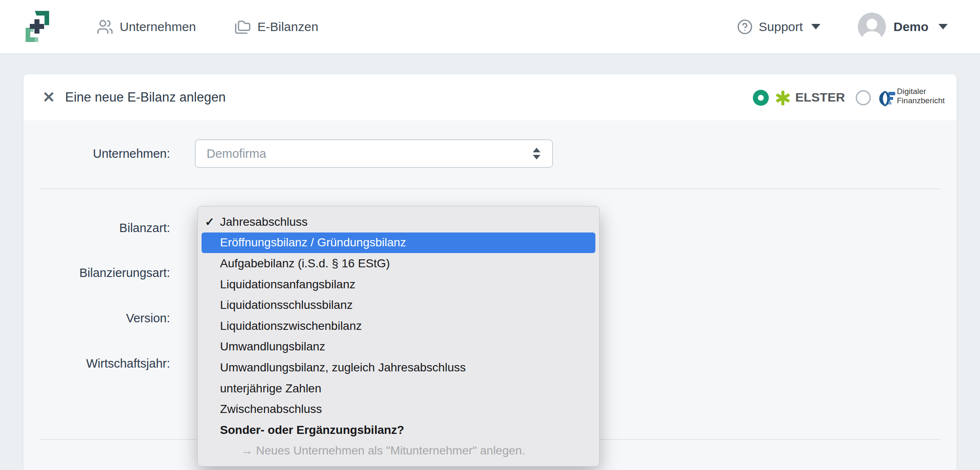 This screenshot has width=980, height=470. What do you see at coordinates (383, 451) in the screenshot?
I see `dropdown-item-label: → Neues Unternehmen als "Mitunternehmer"…` at bounding box center [383, 451].